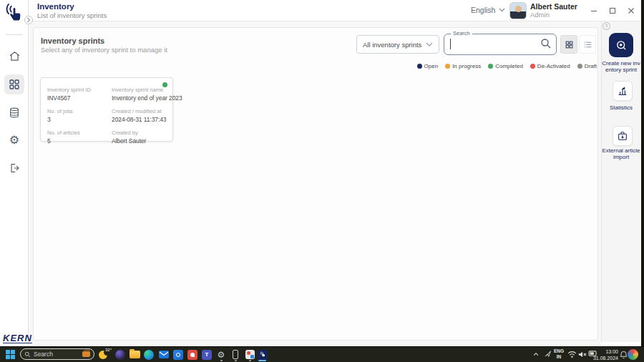  What do you see at coordinates (221, 355) in the screenshot?
I see `taskbar-app-settings: ⚙` at bounding box center [221, 355].